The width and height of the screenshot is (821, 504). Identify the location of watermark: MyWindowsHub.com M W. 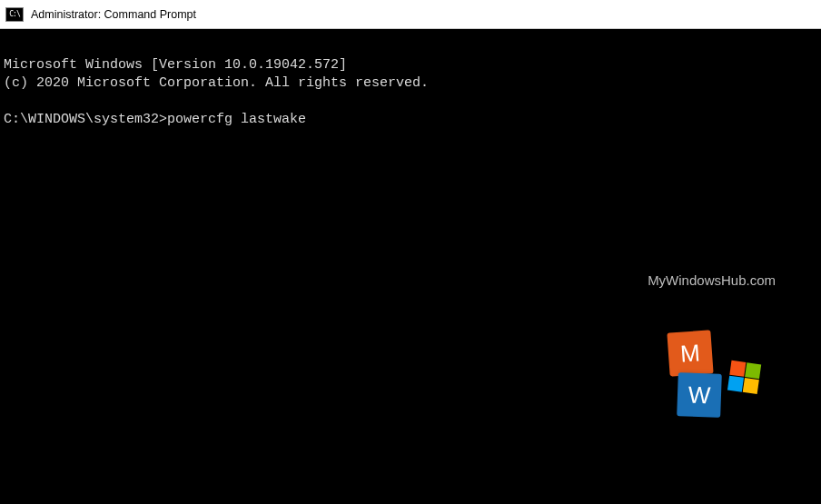
(712, 347).